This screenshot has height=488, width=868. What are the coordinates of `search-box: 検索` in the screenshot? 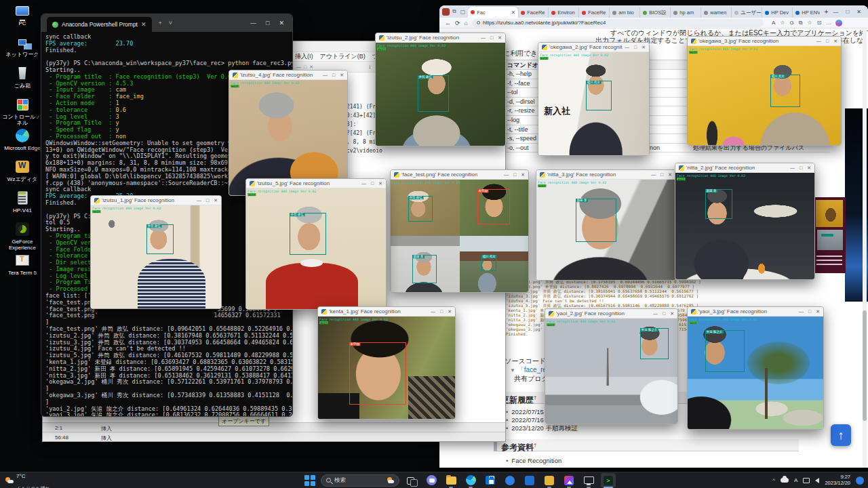 It's located at (360, 481).